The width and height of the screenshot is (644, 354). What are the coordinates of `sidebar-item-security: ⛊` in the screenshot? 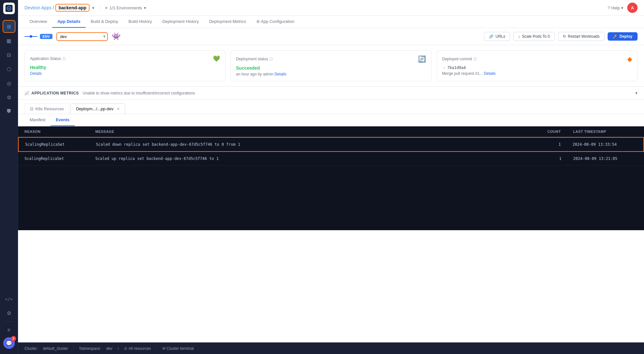 It's located at (9, 112).